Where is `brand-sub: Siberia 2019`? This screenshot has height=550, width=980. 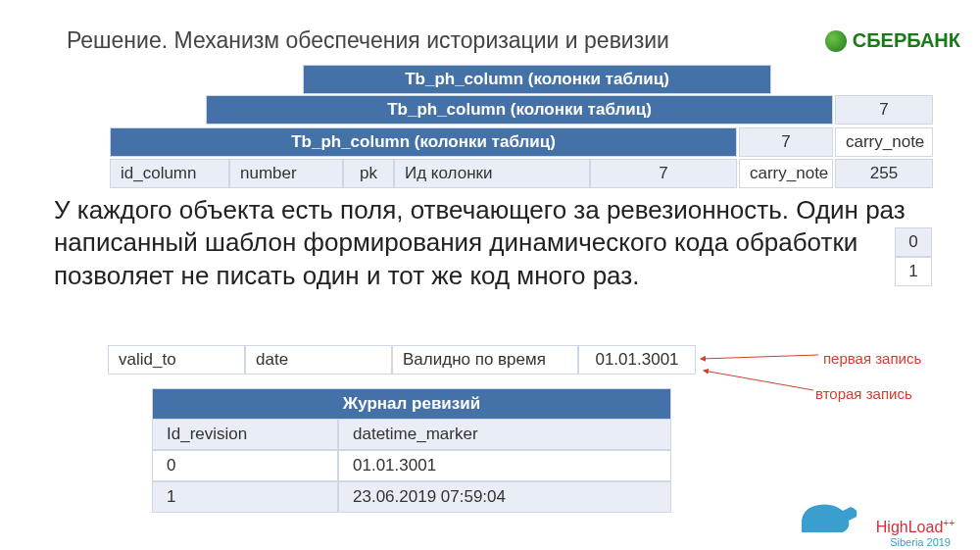
brand-sub: Siberia 2019 is located at coordinates (920, 542).